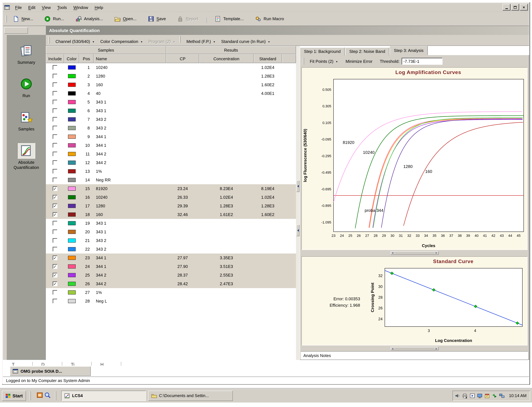 This screenshot has height=407, width=532. What do you see at coordinates (507, 7) in the screenshot?
I see `minimize-button` at bounding box center [507, 7].